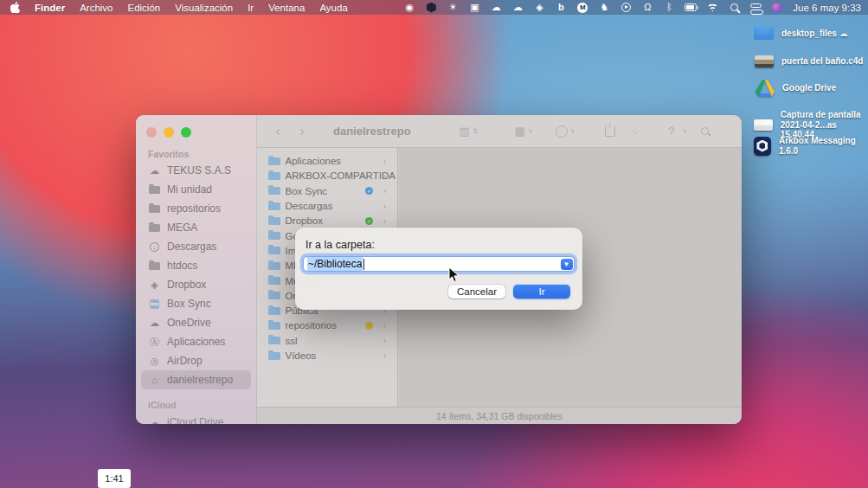 The height and width of the screenshot is (488, 868). What do you see at coordinates (647, 8) in the screenshot?
I see `headphones-icon: Ω` at bounding box center [647, 8].